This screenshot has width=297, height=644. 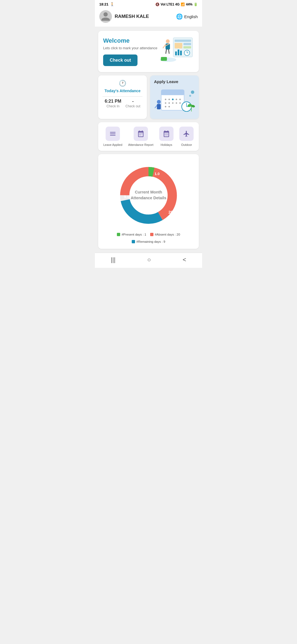 What do you see at coordinates (148, 198) in the screenshot?
I see `svg-text: Attendance Details` at bounding box center [148, 198].